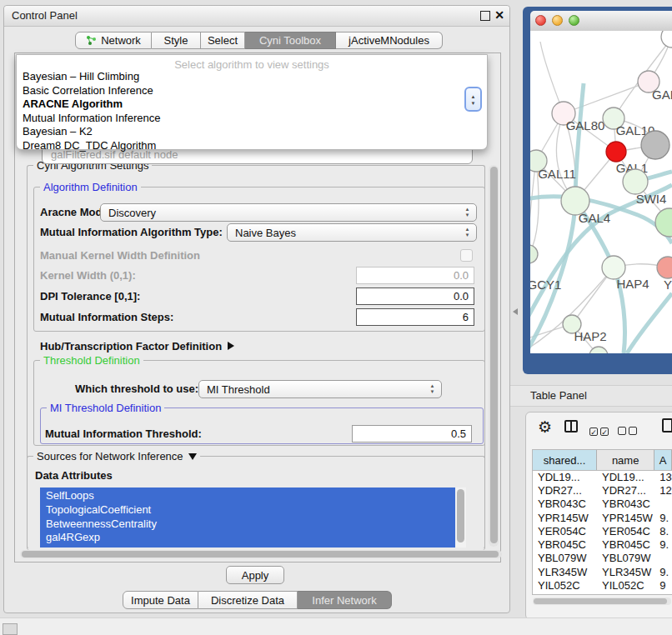 The height and width of the screenshot is (635, 672). What do you see at coordinates (625, 545) in the screenshot?
I see `table-cell: YBR045C` at bounding box center [625, 545].